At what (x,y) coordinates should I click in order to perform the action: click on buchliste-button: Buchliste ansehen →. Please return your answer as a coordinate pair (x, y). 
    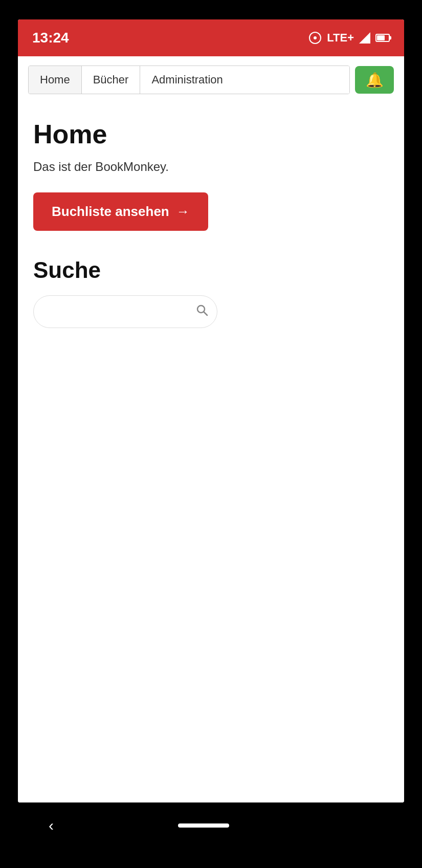
    Looking at the image, I should click on (121, 212).